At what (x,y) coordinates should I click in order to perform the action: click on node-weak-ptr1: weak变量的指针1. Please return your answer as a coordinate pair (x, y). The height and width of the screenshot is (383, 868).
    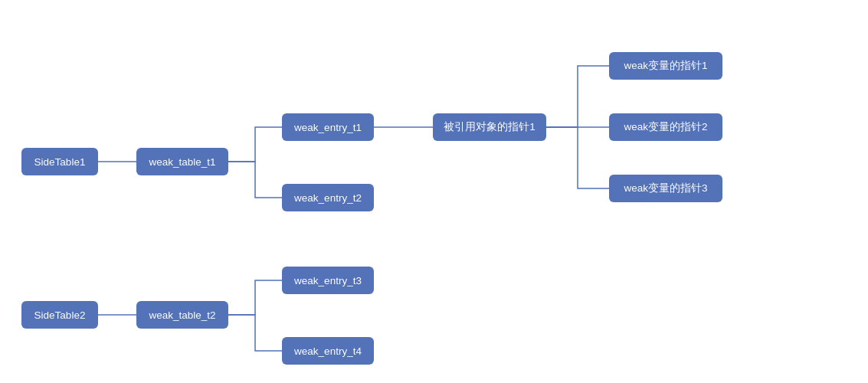
    Looking at the image, I should click on (666, 66).